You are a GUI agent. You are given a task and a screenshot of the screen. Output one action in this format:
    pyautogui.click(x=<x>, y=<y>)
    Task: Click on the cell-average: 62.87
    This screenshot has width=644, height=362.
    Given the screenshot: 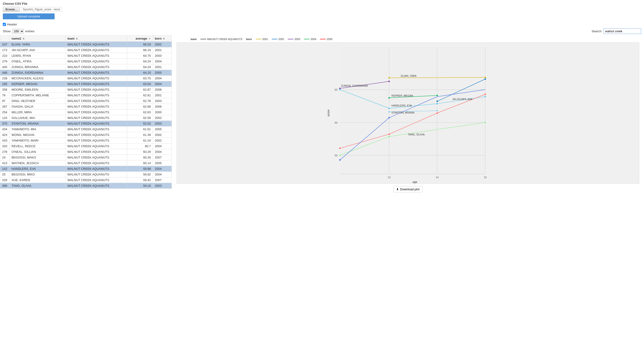 What is the action you would take?
    pyautogui.click(x=140, y=90)
    